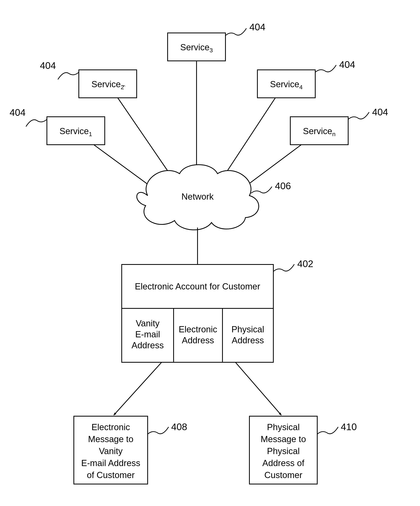 This screenshot has width=420, height=506. Describe the element at coordinates (18, 113) in the screenshot. I see `service-1-ref: 404` at that location.